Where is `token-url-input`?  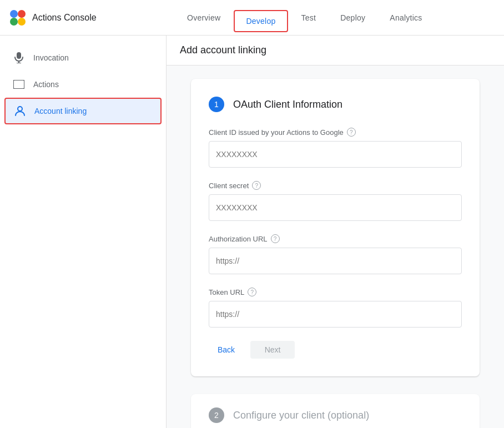 token-url-input is located at coordinates (335, 314).